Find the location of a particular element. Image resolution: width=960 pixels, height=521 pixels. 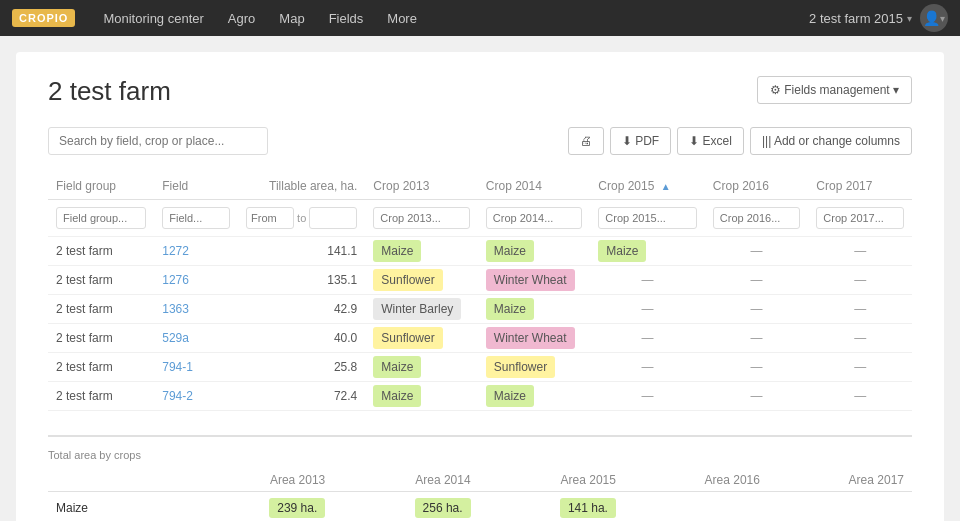

field-cell: 794-2 is located at coordinates (196, 396).